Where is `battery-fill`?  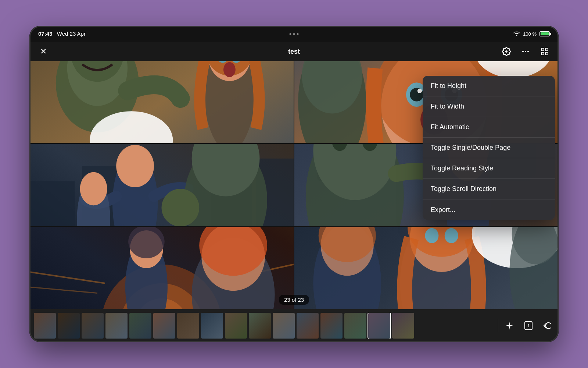
battery-fill is located at coordinates (545, 34).